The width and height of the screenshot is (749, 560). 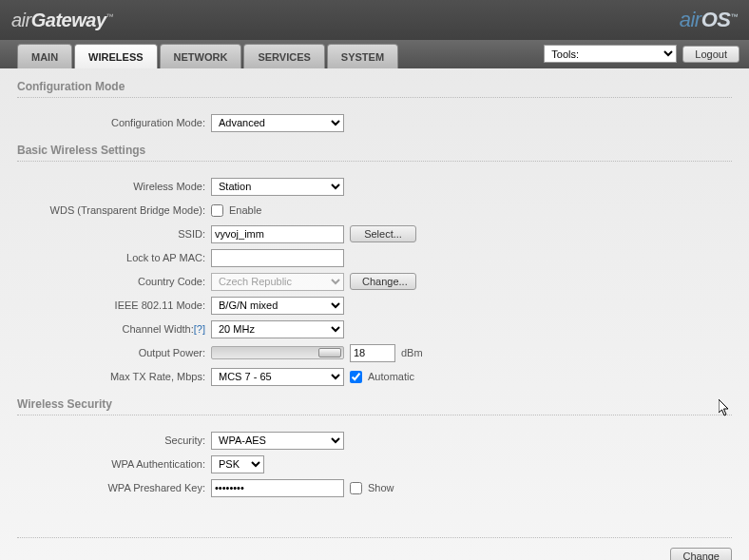 What do you see at coordinates (278, 441) in the screenshot?
I see `security-select: WPA-AES` at bounding box center [278, 441].